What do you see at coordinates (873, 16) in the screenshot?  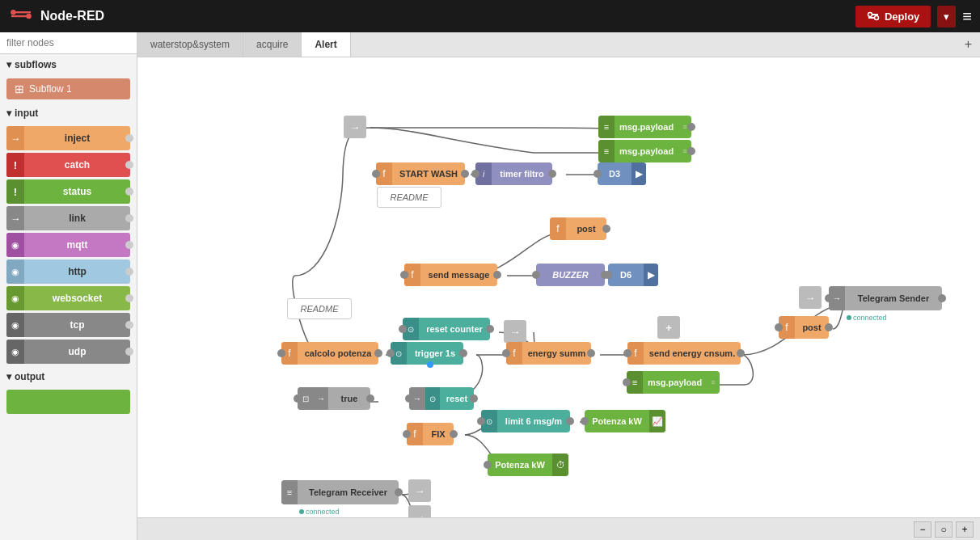 I see `deploy-icon` at bounding box center [873, 16].